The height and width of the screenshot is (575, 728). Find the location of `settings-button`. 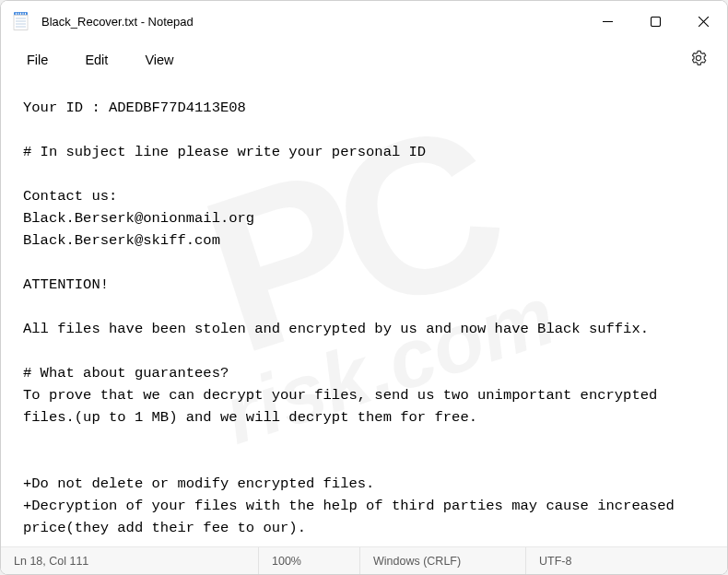

settings-button is located at coordinates (699, 60).